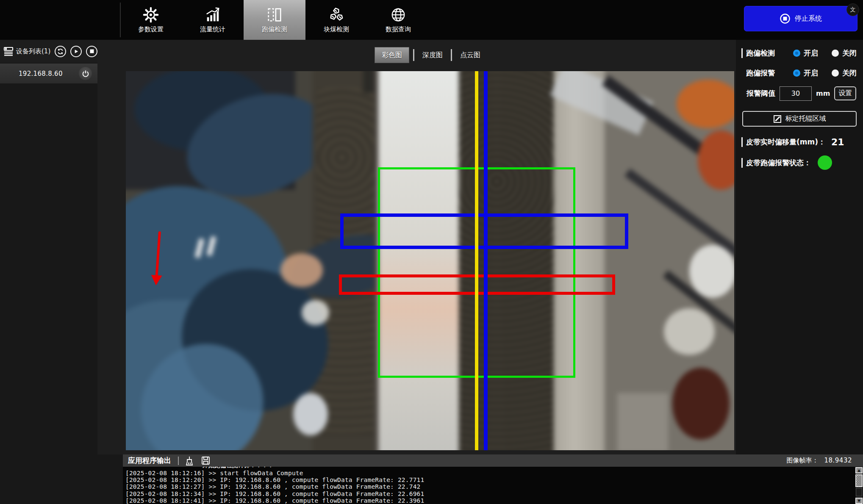 Image resolution: width=863 pixels, height=504 pixels. What do you see at coordinates (760, 53) in the screenshot?
I see `deviation-detect-label: 跑偏检测` at bounding box center [760, 53].